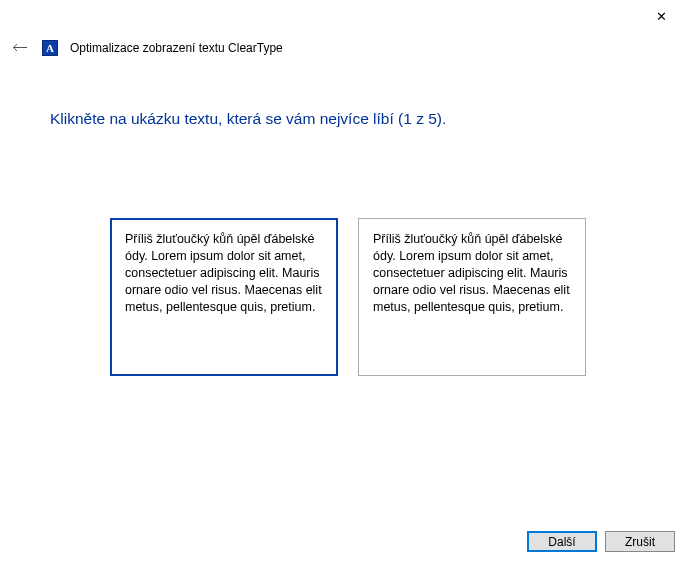 This screenshot has height=566, width=689. What do you see at coordinates (562, 542) in the screenshot?
I see `next-button: Další` at bounding box center [562, 542].